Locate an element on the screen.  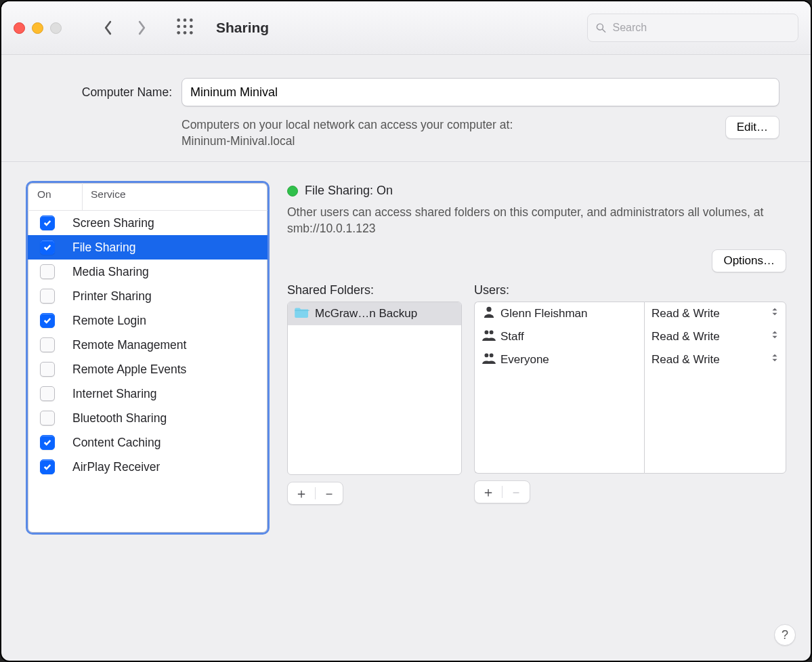
show-all-preferences-button is located at coordinates (185, 28).